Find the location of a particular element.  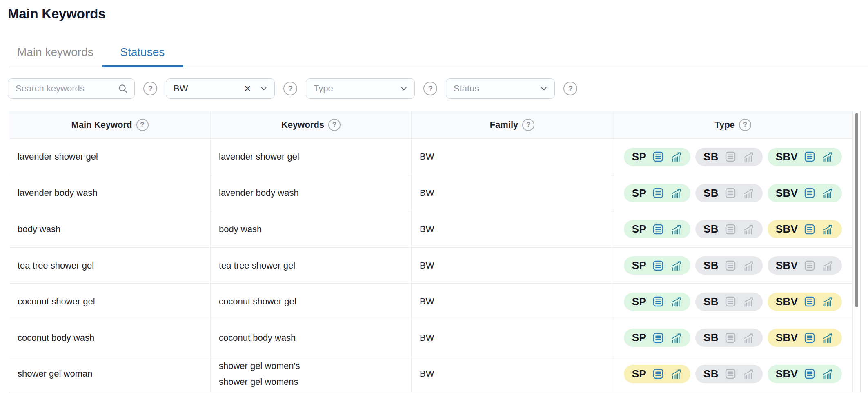

search-field is located at coordinates (71, 89).